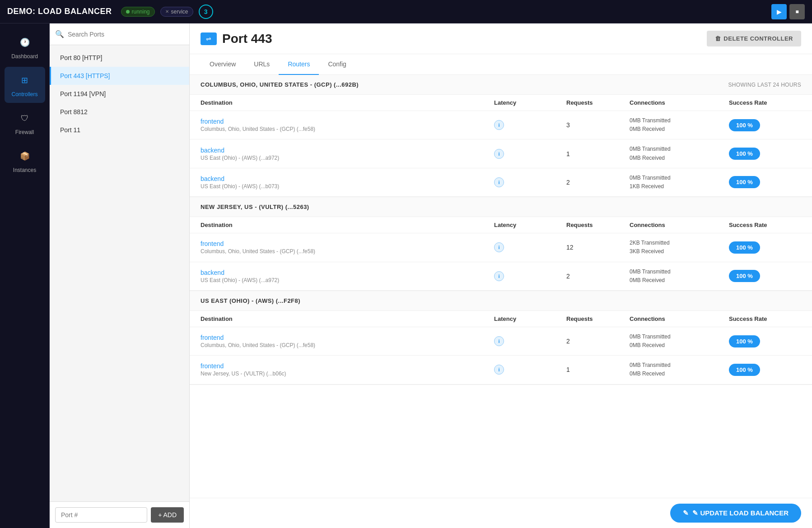  What do you see at coordinates (765, 85) in the screenshot?
I see `section-time: SHOWING LAST 24 HOURS` at bounding box center [765, 85].